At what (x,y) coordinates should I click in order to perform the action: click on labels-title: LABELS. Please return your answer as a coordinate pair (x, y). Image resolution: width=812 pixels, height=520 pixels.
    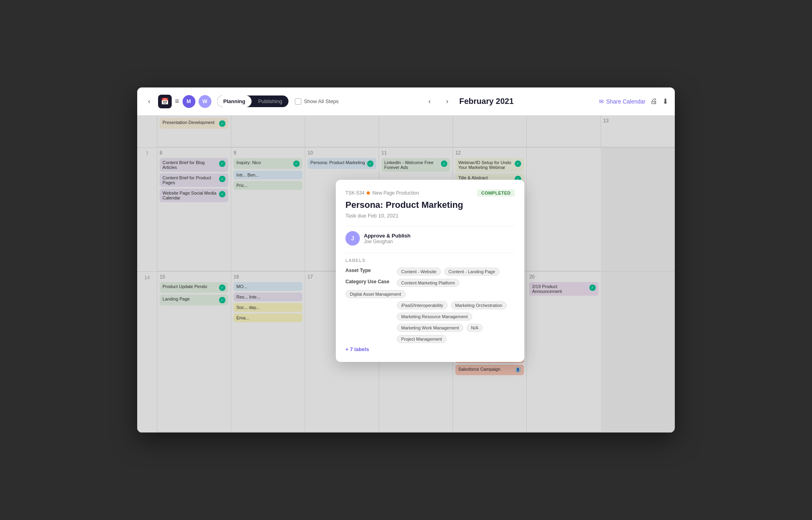
    Looking at the image, I should click on (430, 260).